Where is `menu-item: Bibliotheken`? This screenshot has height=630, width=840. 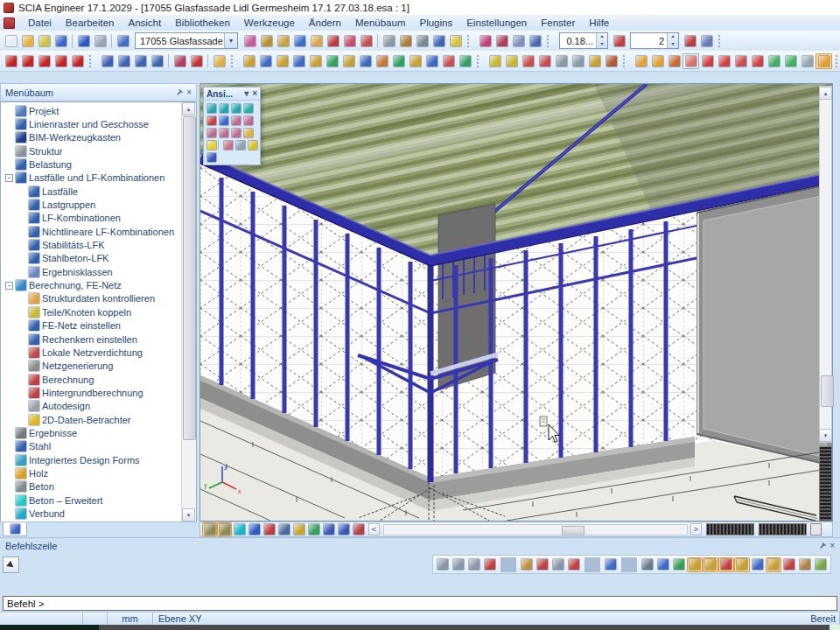 menu-item: Bibliotheken is located at coordinates (203, 23).